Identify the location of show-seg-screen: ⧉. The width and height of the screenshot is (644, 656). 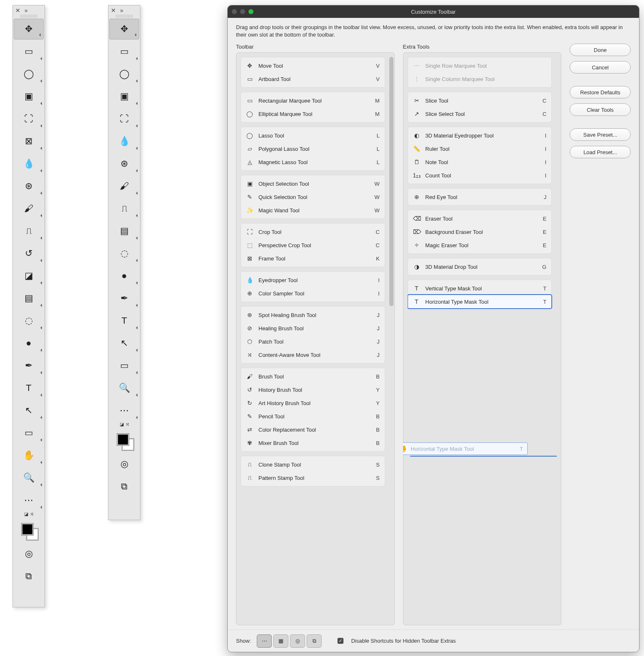
(314, 641).